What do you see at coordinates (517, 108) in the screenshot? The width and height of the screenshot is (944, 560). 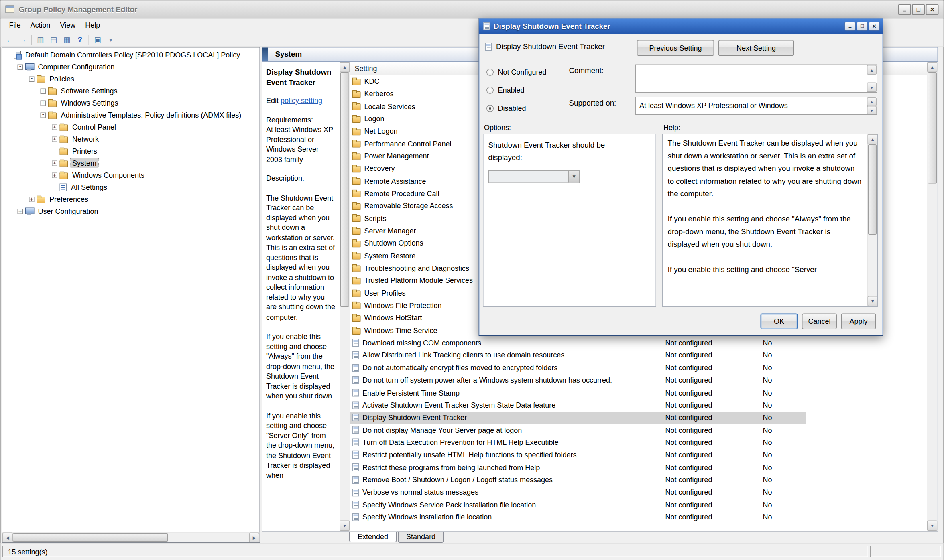 I see `state-radio-option: Disabled` at bounding box center [517, 108].